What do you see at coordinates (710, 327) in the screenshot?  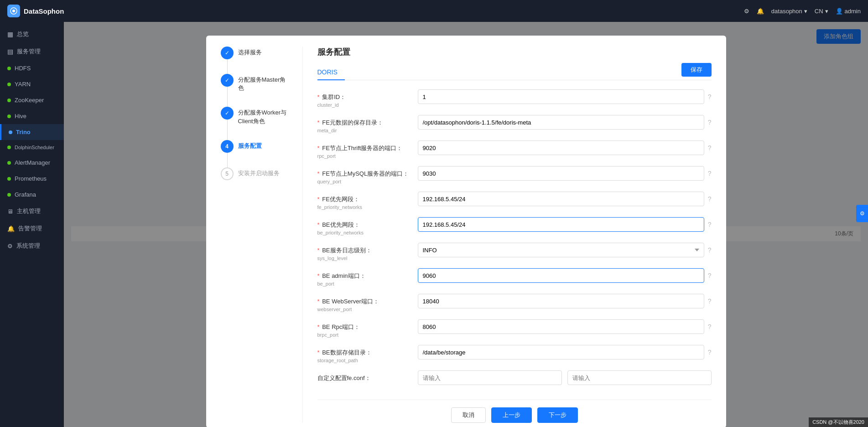 I see `help-icon-brpc-port: ?` at bounding box center [710, 327].